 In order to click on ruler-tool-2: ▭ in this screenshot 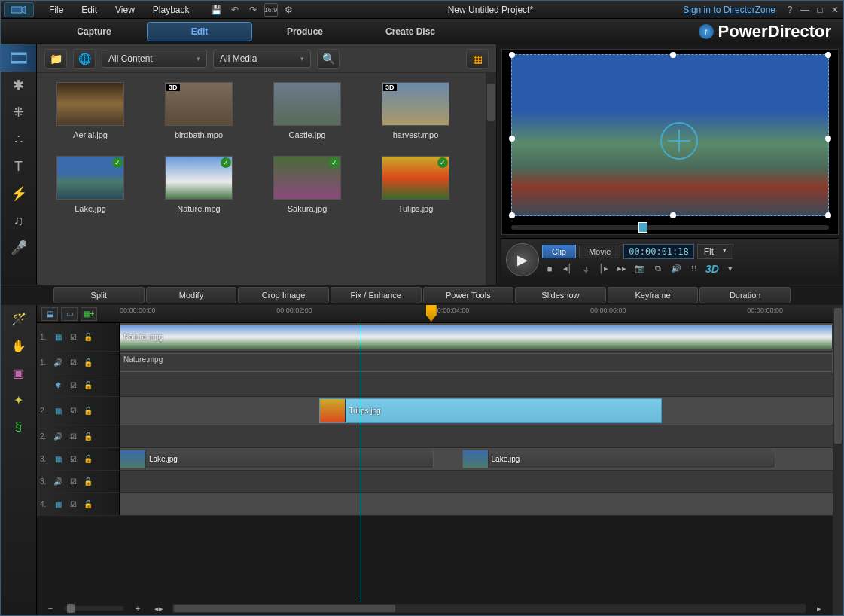, I will do `click(69, 314)`.